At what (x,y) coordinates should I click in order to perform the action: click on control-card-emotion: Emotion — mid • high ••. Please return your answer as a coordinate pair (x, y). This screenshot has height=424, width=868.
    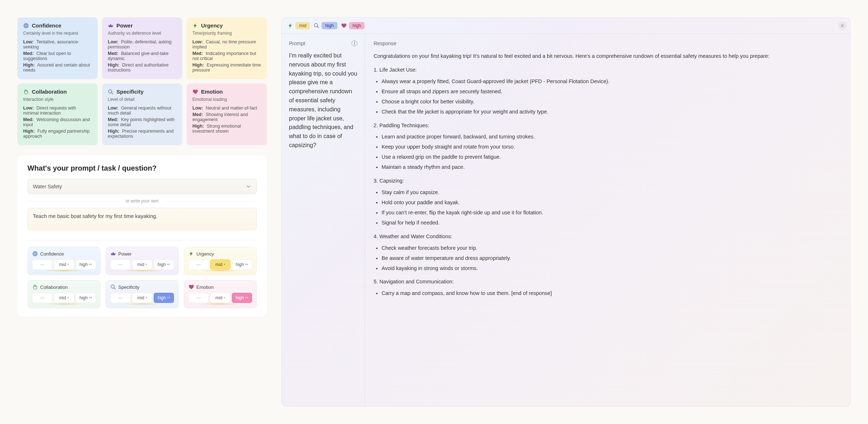
    Looking at the image, I should click on (220, 294).